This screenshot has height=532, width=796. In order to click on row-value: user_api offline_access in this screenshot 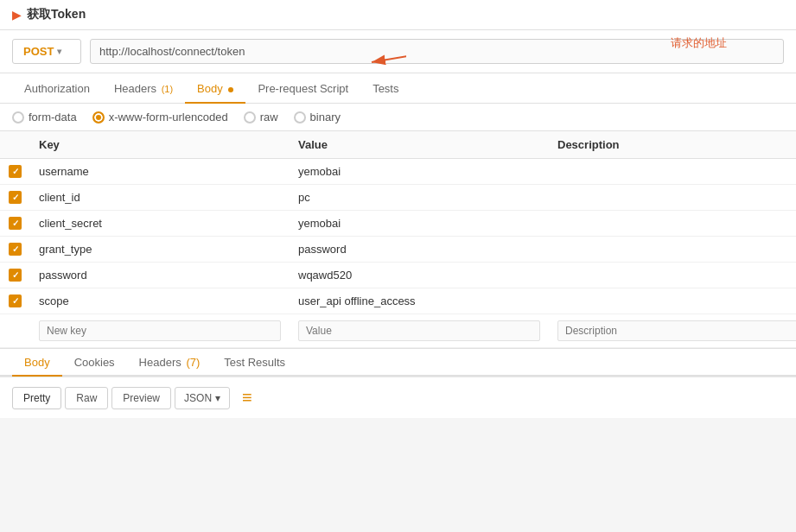, I will do `click(419, 301)`.